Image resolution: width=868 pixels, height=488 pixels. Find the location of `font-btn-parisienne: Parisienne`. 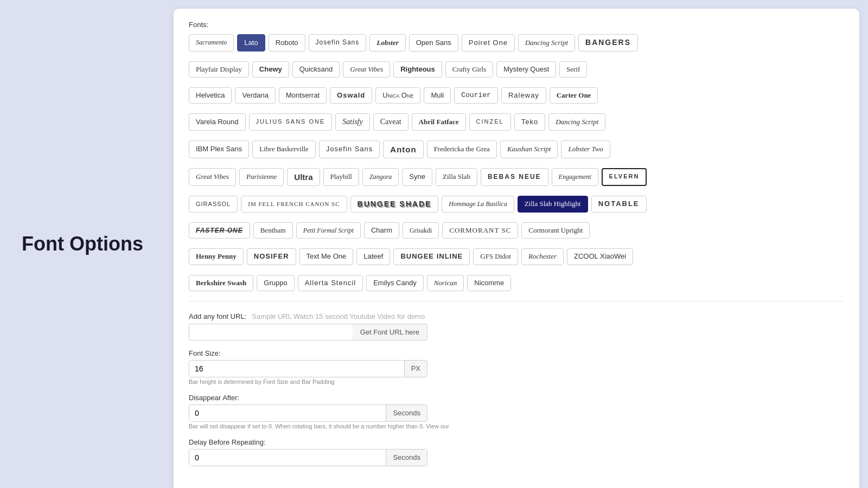

font-btn-parisienne: Parisienne is located at coordinates (261, 177).